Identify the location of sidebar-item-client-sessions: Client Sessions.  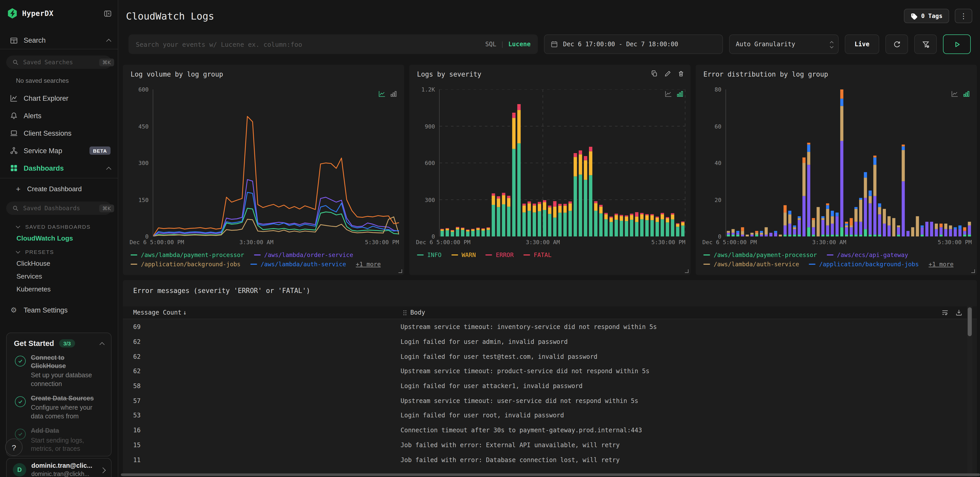
(59, 133).